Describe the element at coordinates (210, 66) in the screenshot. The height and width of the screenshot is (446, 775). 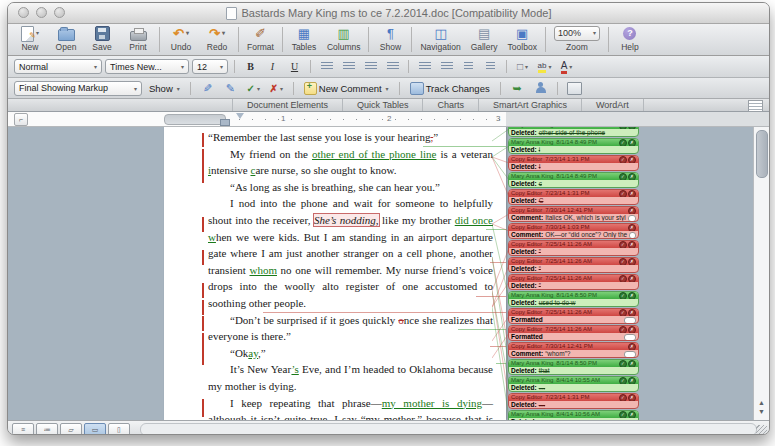
I see `font-size-select: 12▾` at that location.